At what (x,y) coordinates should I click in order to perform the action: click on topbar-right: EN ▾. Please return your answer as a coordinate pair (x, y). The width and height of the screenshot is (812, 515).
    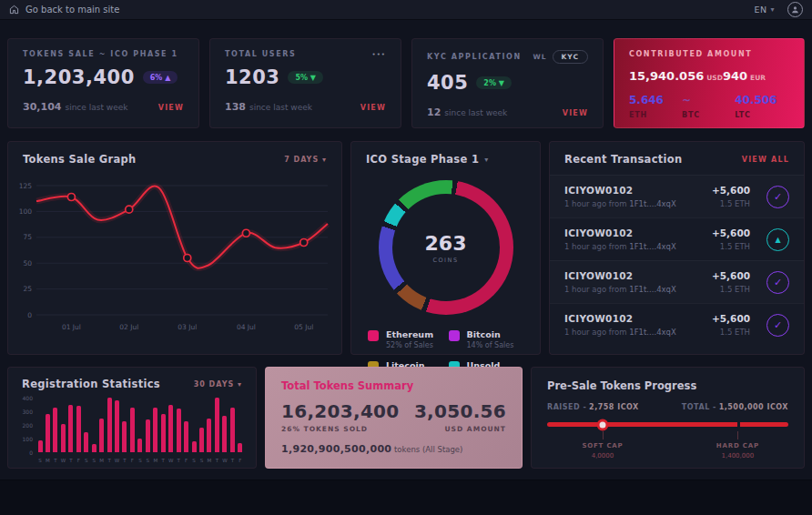
    Looking at the image, I should click on (778, 9).